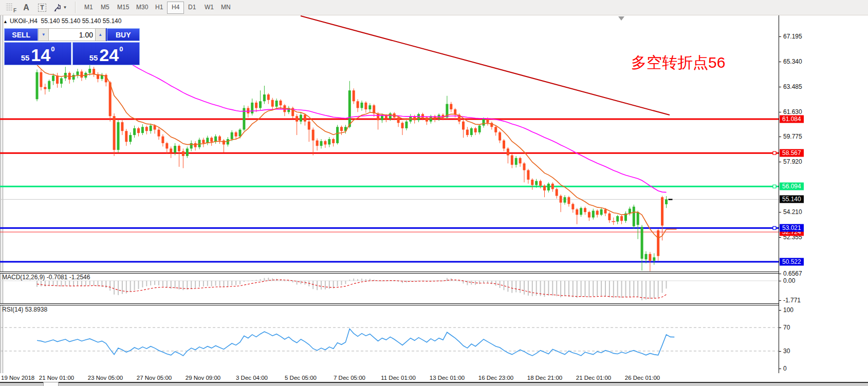  I want to click on time-axis-label: 29 Nov 09:00, so click(203, 378).